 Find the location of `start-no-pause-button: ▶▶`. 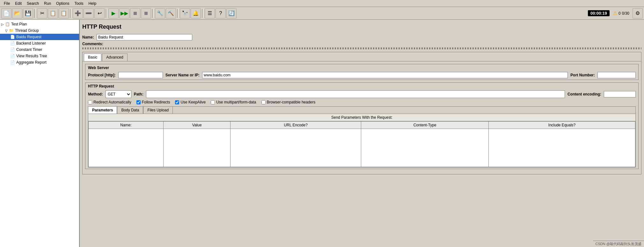

start-no-pause-button: ▶▶ is located at coordinates (124, 13).